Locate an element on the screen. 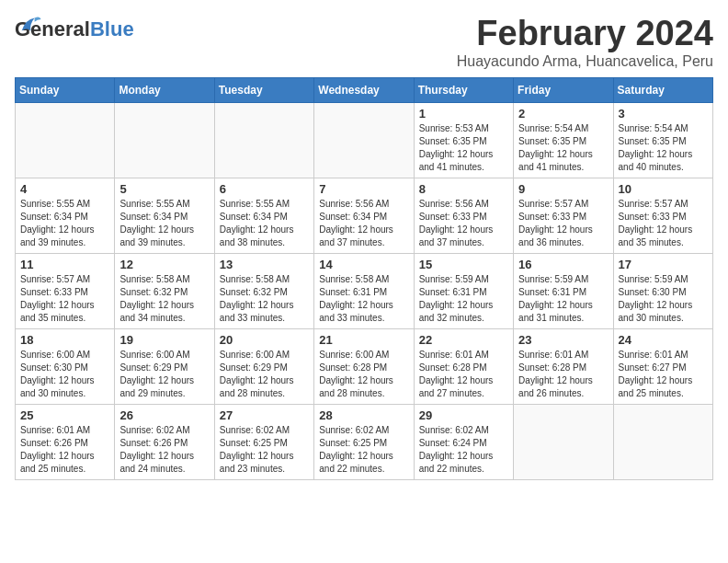 The image size is (728, 563). day-number: 12 is located at coordinates (164, 265).